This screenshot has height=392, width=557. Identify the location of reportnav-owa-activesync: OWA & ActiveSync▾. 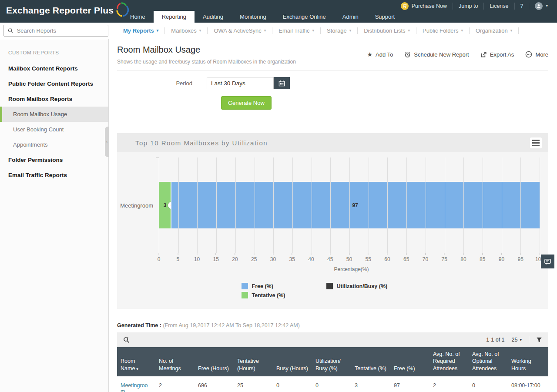
(240, 30).